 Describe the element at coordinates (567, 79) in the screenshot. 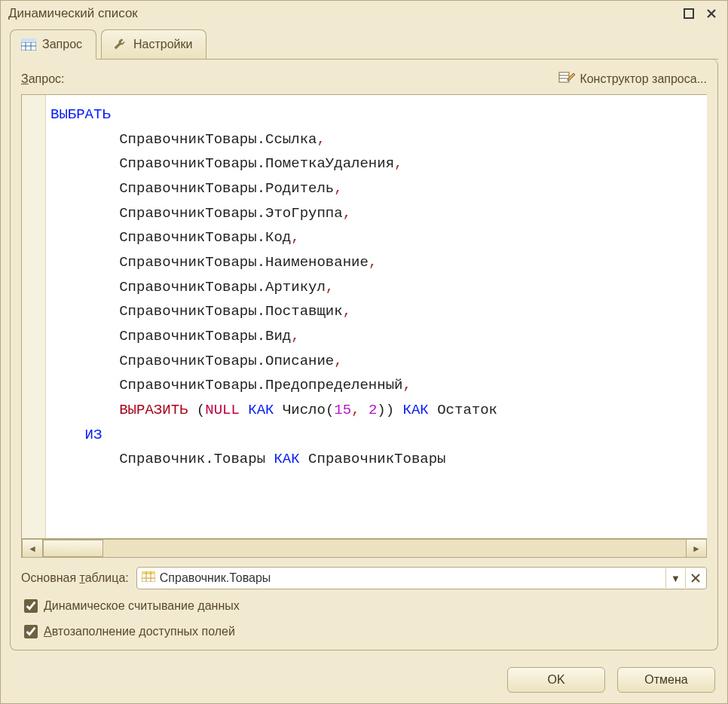

I see `designer-icon` at that location.